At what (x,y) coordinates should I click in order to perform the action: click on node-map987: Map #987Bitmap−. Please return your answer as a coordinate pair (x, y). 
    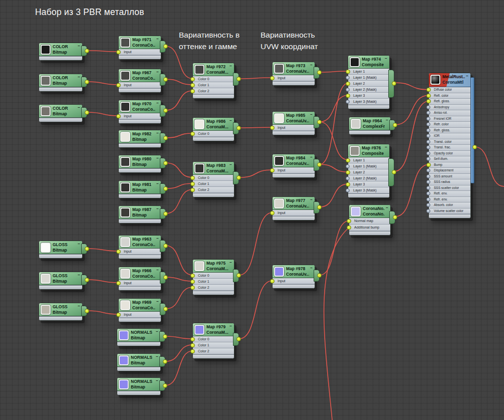
    Looking at the image, I should click on (140, 215).